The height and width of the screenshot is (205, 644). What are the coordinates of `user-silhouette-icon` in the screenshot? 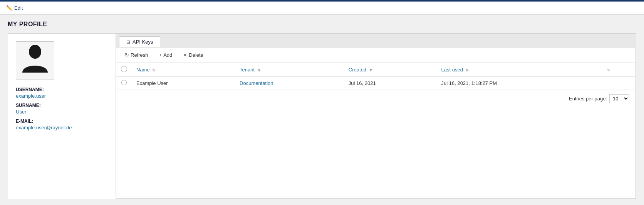 It's located at (35, 61).